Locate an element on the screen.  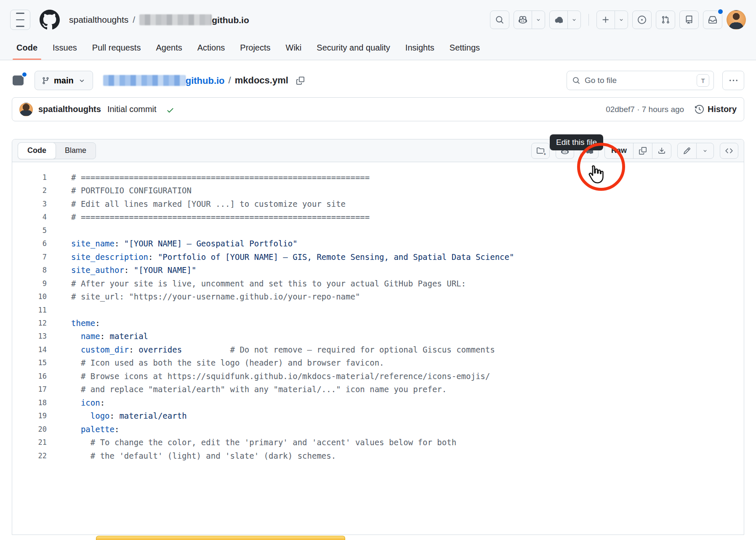
code-line: 18 icon: is located at coordinates (378, 403).